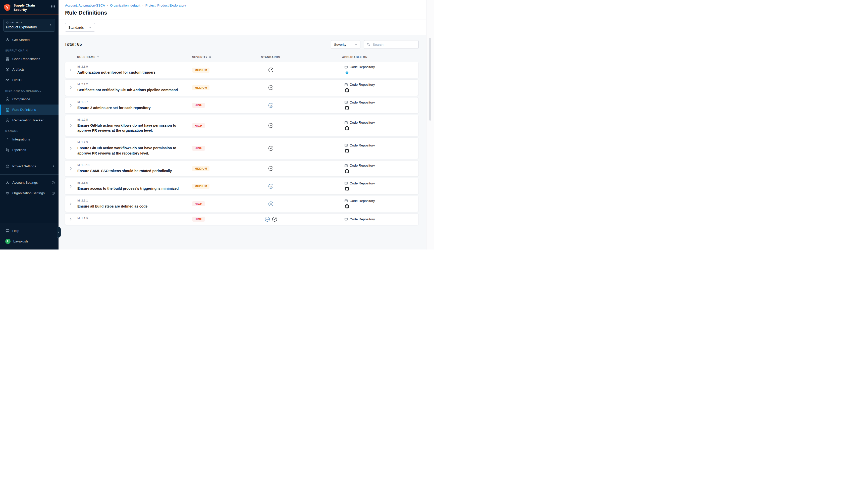  I want to click on table-row: Id: 2.3.1 Ensure all build steps are def…, so click(241, 204).